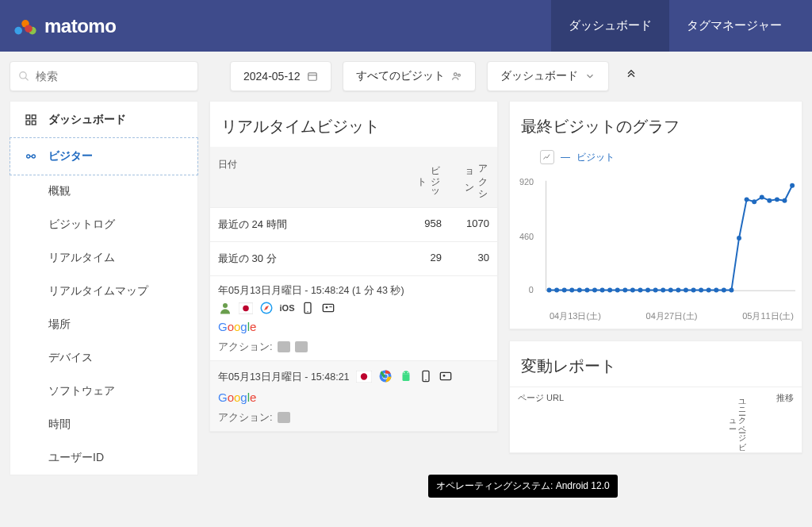  I want to click on matomo-logo-icon, so click(25, 26).